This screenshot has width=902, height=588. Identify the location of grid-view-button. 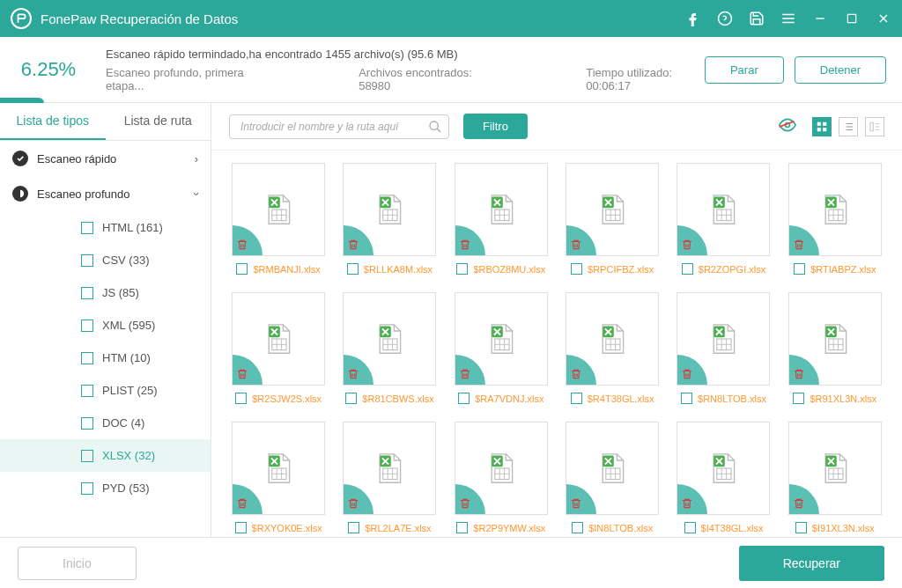
(822, 127).